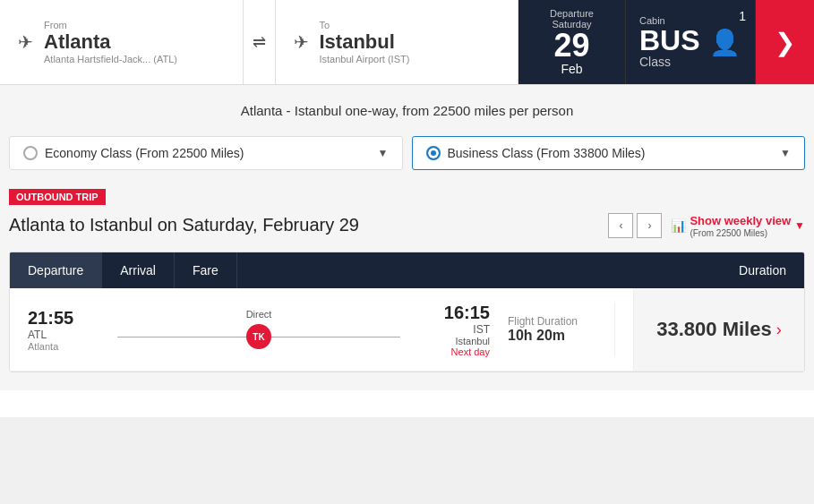 Image resolution: width=814 pixels, height=504 pixels. What do you see at coordinates (546, 153) in the screenshot?
I see `business-label: Business Class (From 33800 Miles)` at bounding box center [546, 153].